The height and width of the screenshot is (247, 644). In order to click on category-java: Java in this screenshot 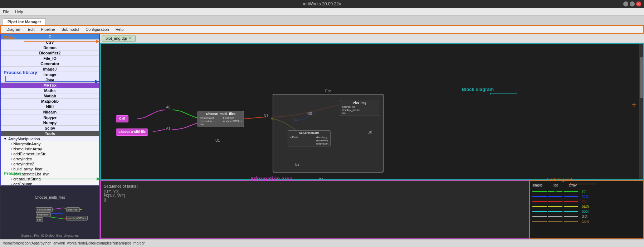, I will do `click(50, 80)`.